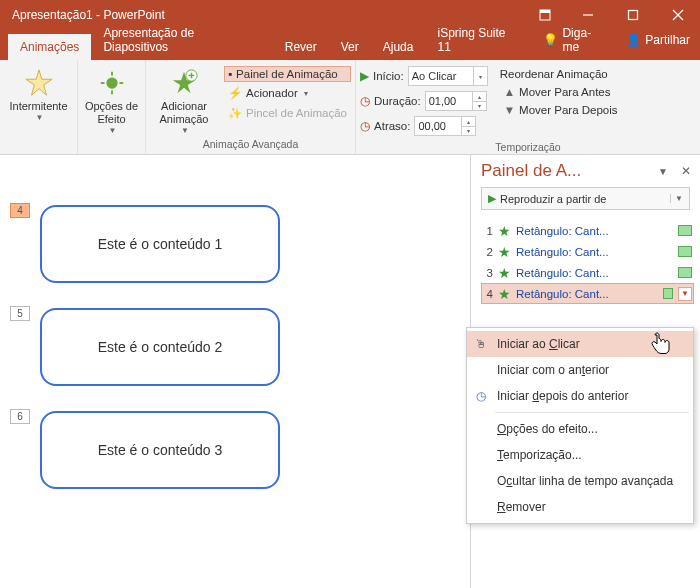 Image resolution: width=700 pixels, height=588 pixels. What do you see at coordinates (398, 47) in the screenshot?
I see `tab-ajuda: Ajuda` at bounding box center [398, 47].